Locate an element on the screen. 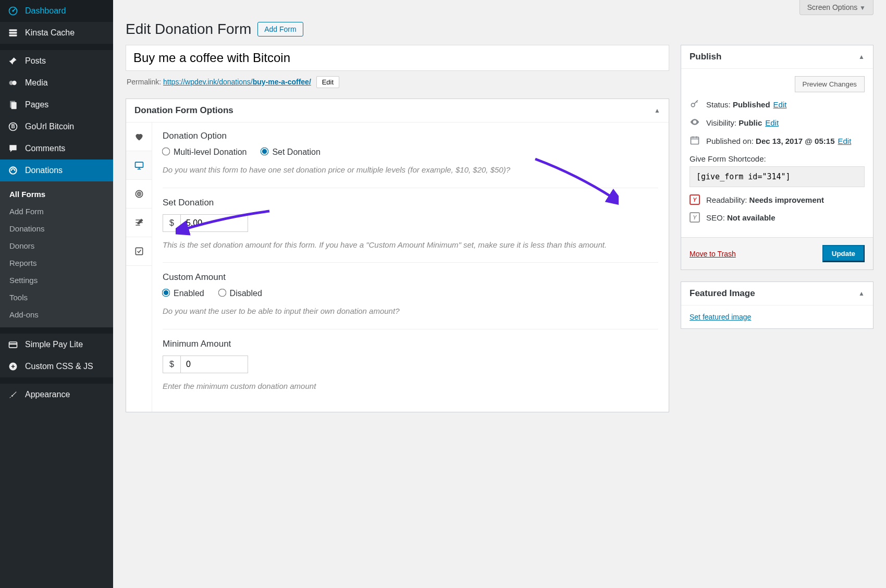 This screenshot has width=886, height=588. sidebar-label: Posts is located at coordinates (35, 61).